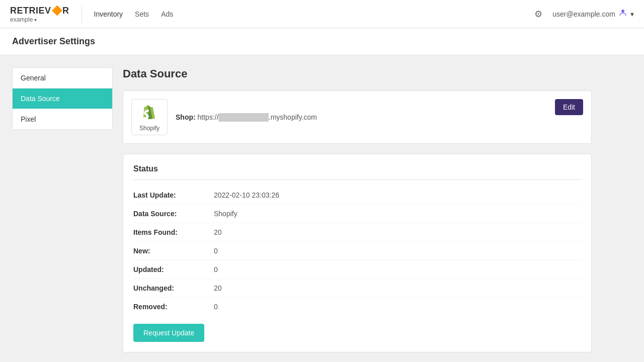 The image size is (644, 362). What do you see at coordinates (538, 14) in the screenshot?
I see `gear-icon: ⚙` at bounding box center [538, 14].